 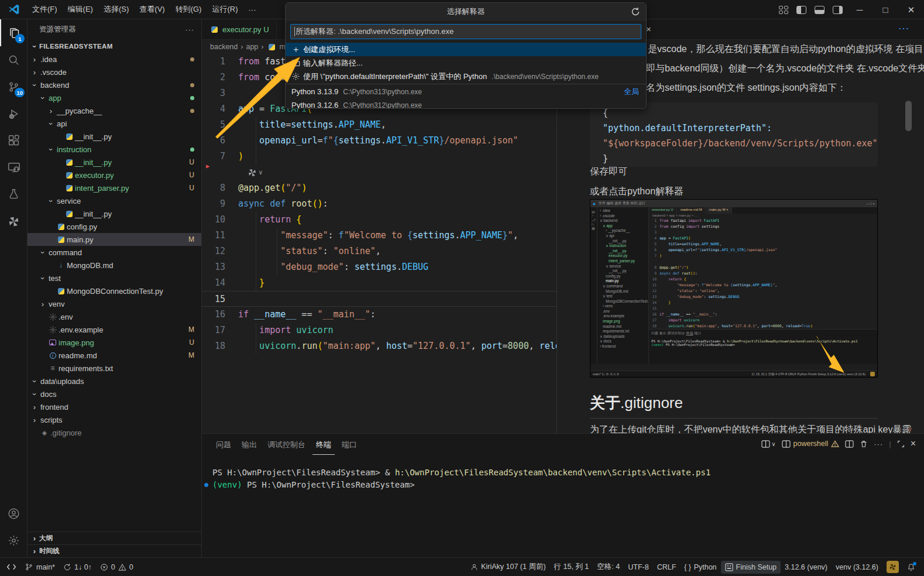 What do you see at coordinates (349, 447) in the screenshot?
I see `panel-tab-端口: 端口` at bounding box center [349, 447].